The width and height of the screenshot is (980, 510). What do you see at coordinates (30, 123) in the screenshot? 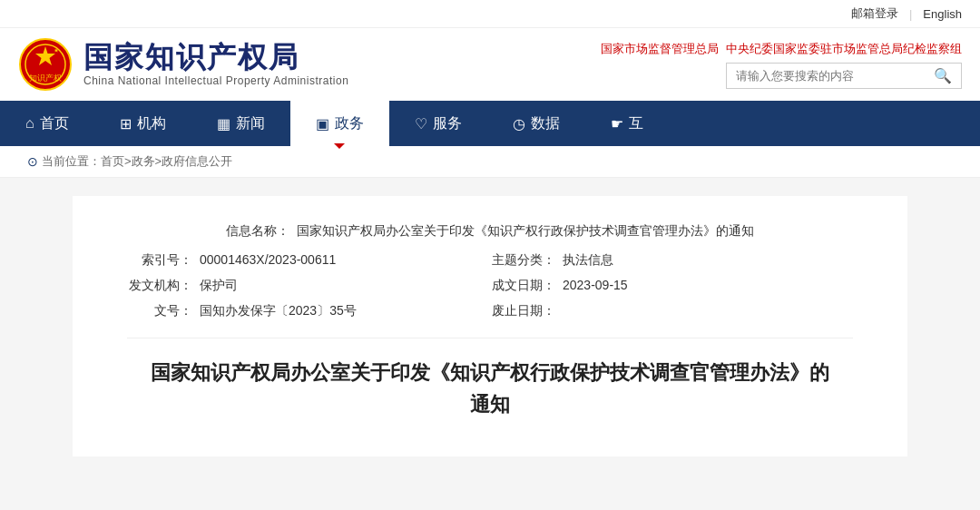
I see `home-icon: ⌂` at bounding box center [30, 123].